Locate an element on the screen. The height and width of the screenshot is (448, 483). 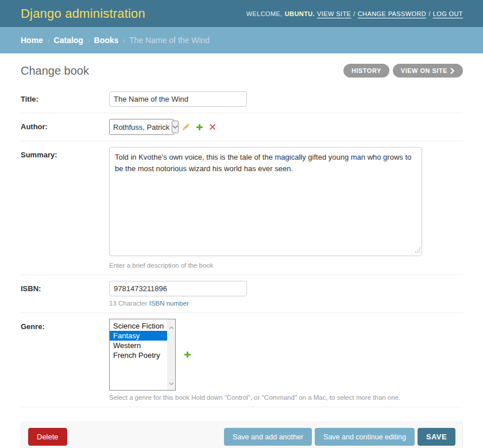
add-genre-plus-icon is located at coordinates (187, 355).